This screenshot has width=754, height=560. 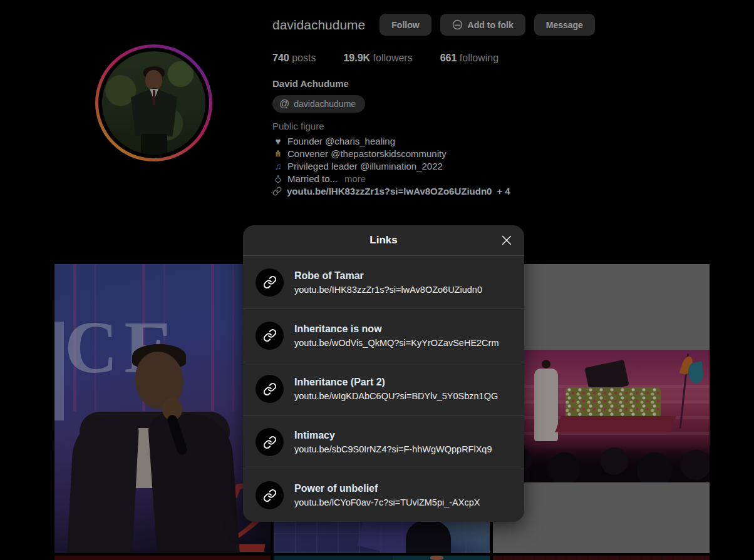 What do you see at coordinates (383, 335) in the screenshot?
I see `link-item-2: Inheritance is now youtu.be/wOdVis_QkMQ?…` at bounding box center [383, 335].